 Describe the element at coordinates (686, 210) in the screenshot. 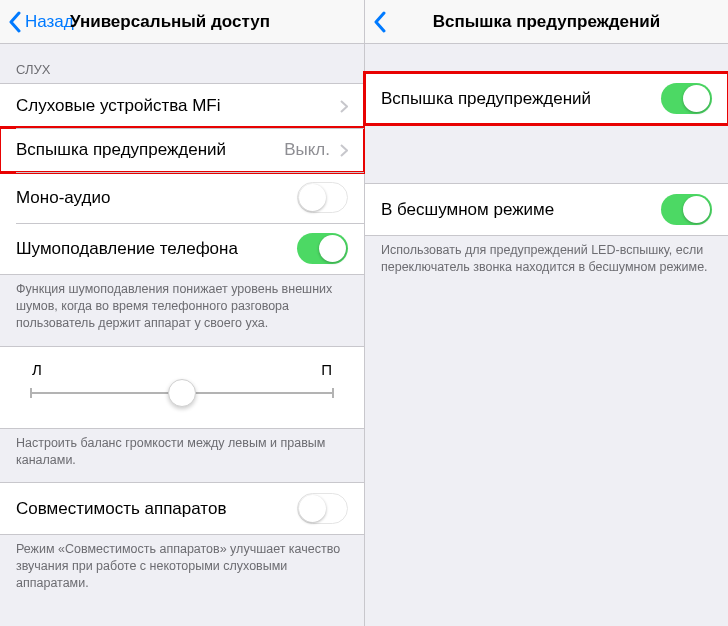

I see `toggle-flash-on-silent` at that location.